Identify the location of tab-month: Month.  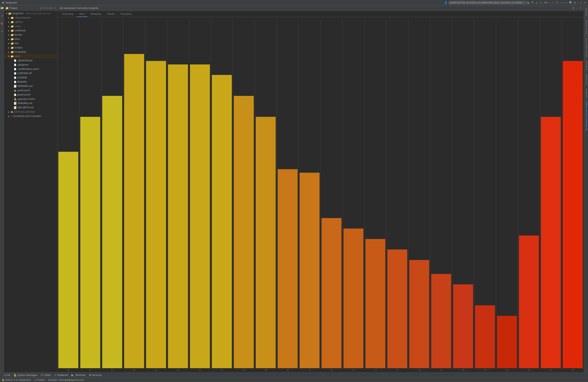
(111, 14).